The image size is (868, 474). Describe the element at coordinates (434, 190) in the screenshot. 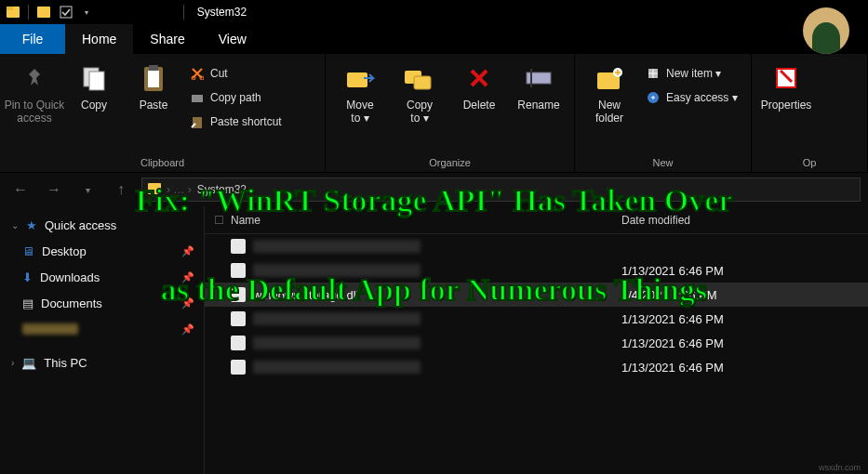

I see `address-row: ← → ▾ ↑ › … › System32` at that location.